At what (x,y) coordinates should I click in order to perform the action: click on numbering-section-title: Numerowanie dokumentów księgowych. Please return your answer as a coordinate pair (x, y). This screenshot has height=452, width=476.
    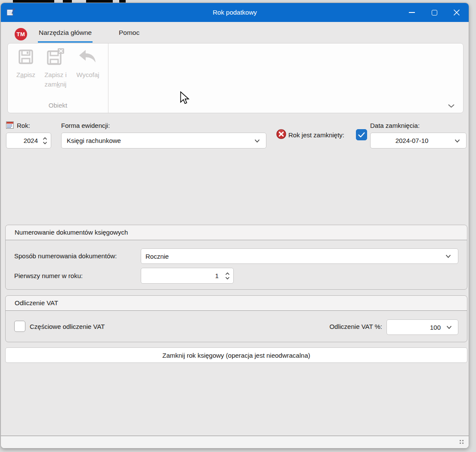
    Looking at the image, I should click on (236, 232).